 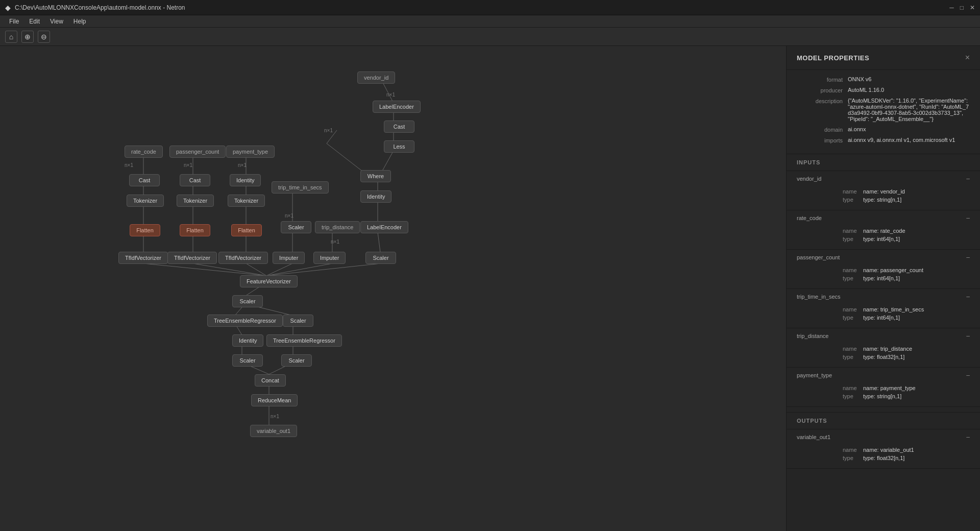 What do you see at coordinates (376, 78) in the screenshot?
I see `node-vendor-id: vendor_id` at bounding box center [376, 78].